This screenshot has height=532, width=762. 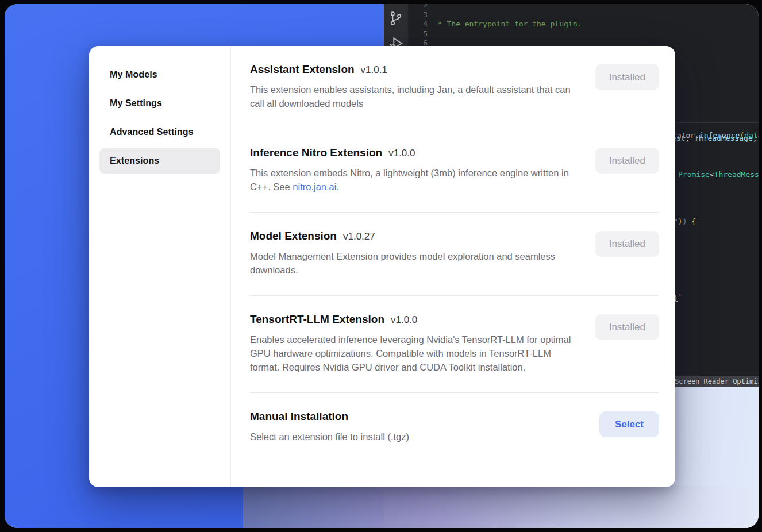 I want to click on sidebar-item-label: Extensions, so click(x=134, y=161).